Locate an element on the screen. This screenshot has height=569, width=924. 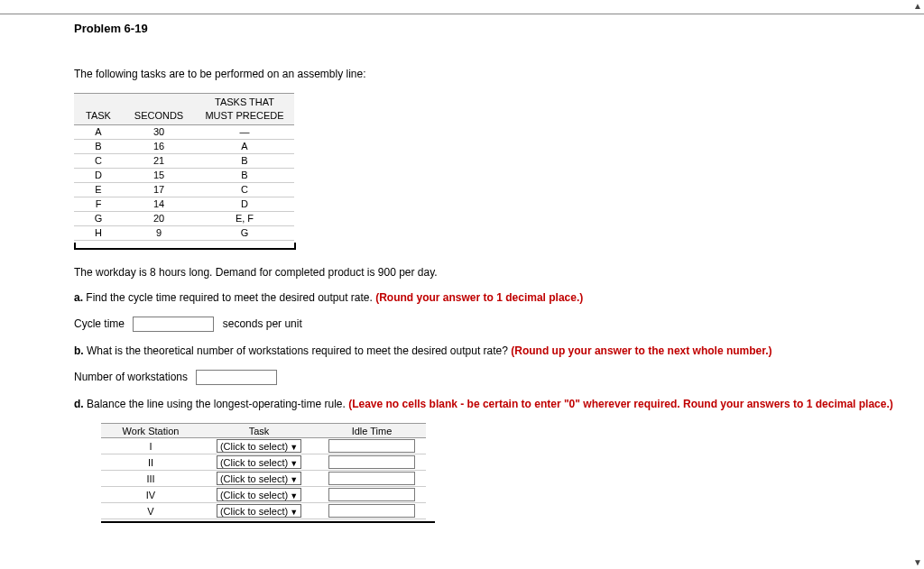
cell-precede: G is located at coordinates (245, 234).